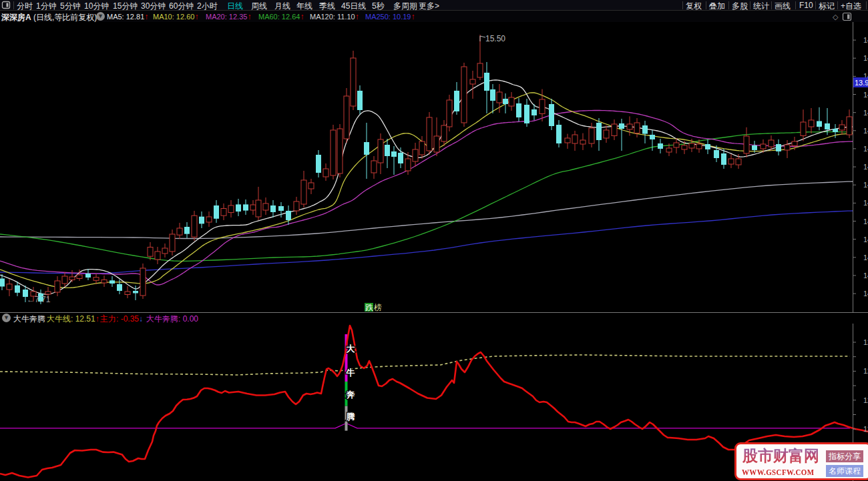 The image size is (868, 481). I want to click on svg-text: 跌, so click(369, 308).